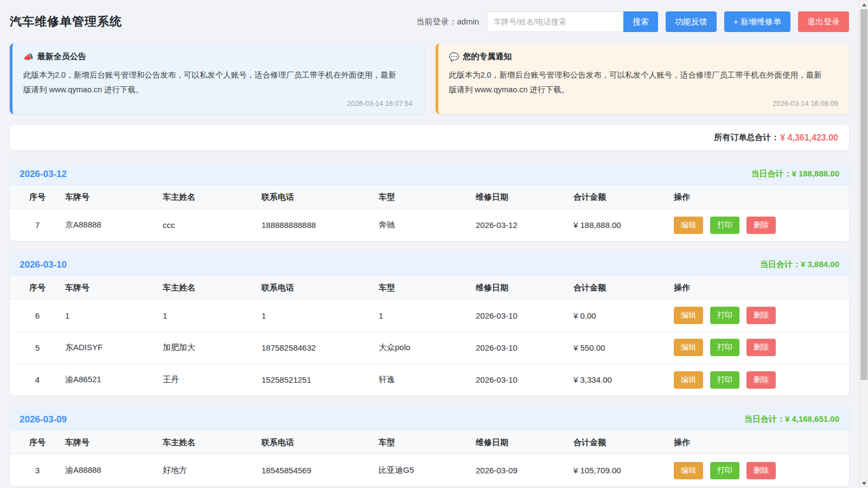 The width and height of the screenshot is (868, 488). I want to click on day-section-header: 2026-03-10 当日合计：¥ 3,884.00, so click(430, 265).